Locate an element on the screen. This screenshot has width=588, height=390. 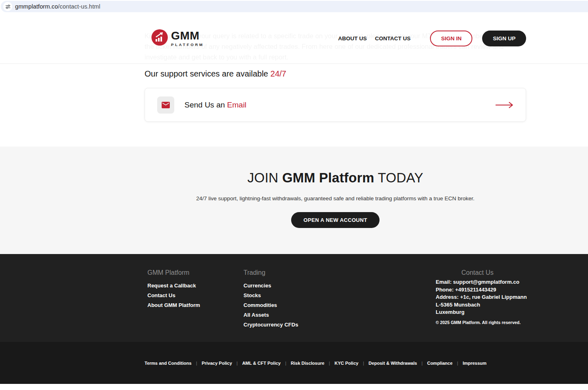
gmm-logo: GMM PLATFORM is located at coordinates (178, 38).